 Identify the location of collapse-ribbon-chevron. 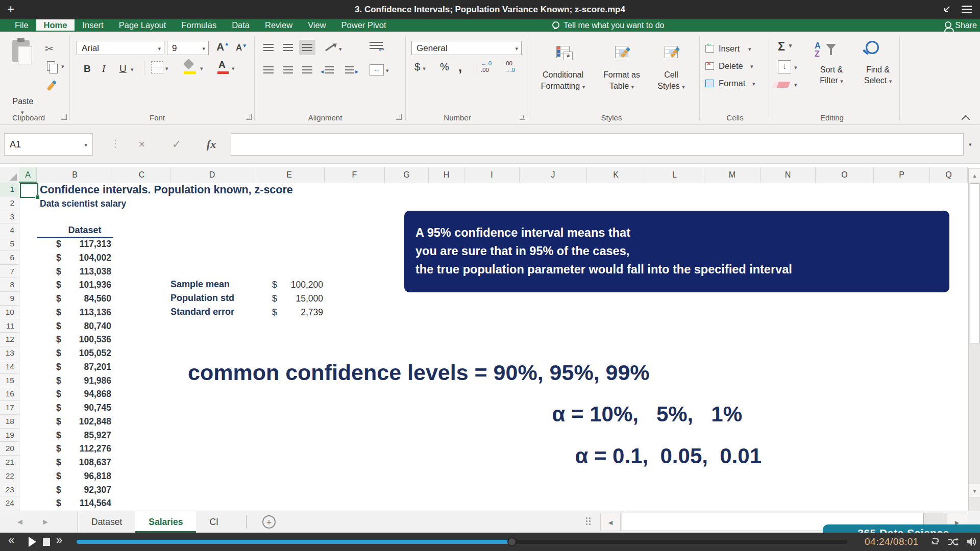
(966, 119).